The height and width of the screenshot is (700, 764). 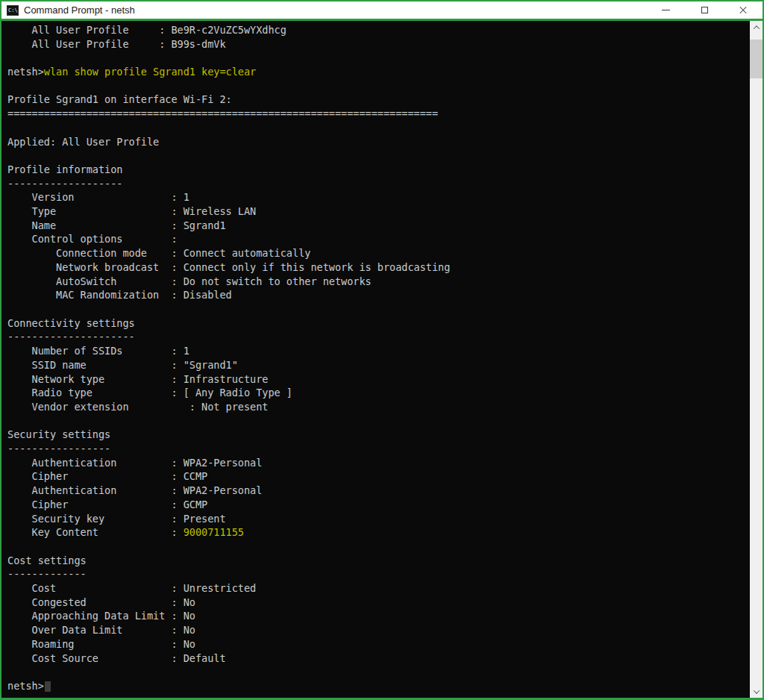 What do you see at coordinates (376, 449) in the screenshot?
I see `terminal-line: -----------------` at bounding box center [376, 449].